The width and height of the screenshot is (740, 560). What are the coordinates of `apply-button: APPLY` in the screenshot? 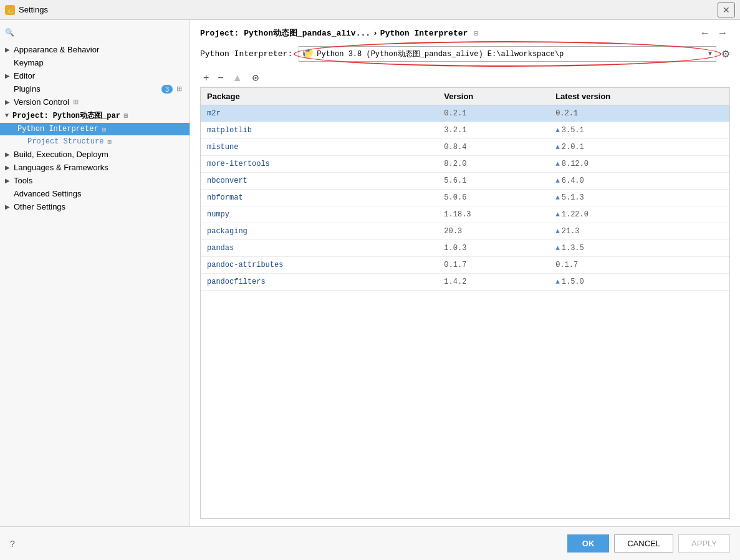 It's located at (704, 544).